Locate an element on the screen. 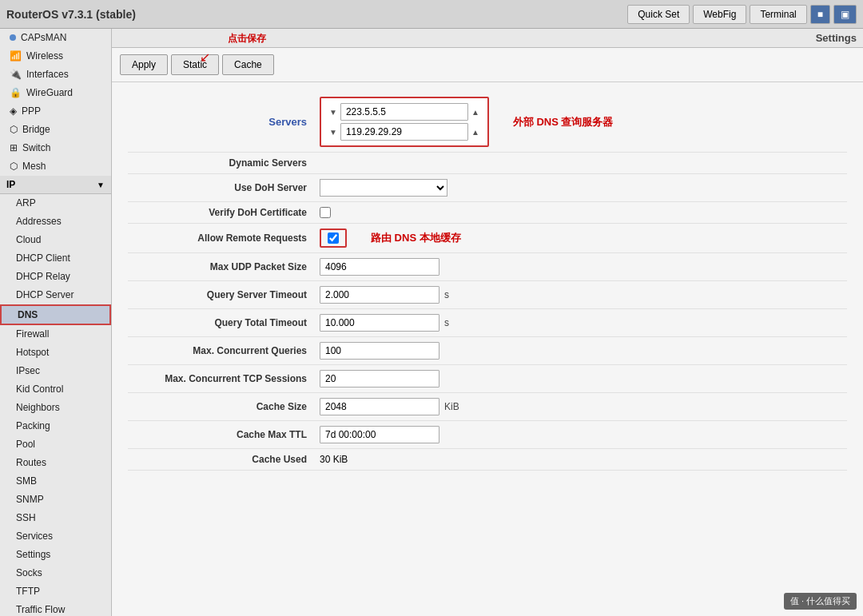 This screenshot has height=616, width=863. query-server-timeout-control: s is located at coordinates (384, 295).